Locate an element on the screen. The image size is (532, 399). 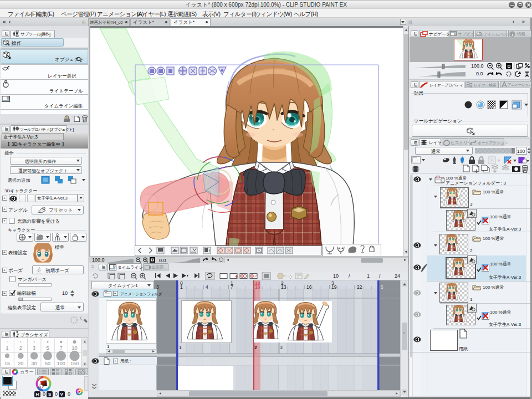
svg-text: 150 is located at coordinates (74, 364).